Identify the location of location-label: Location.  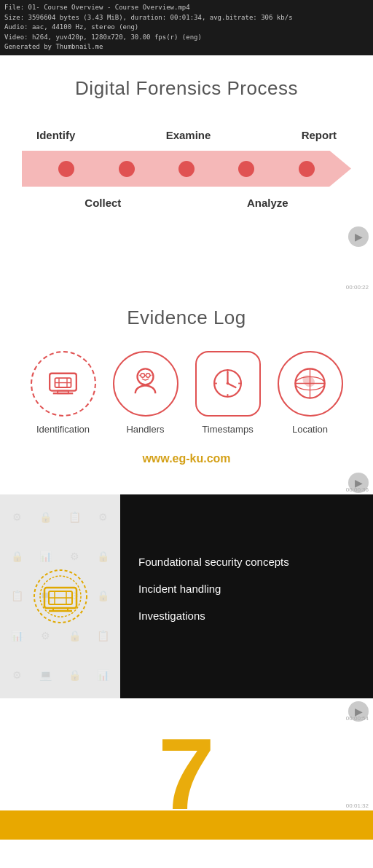
(310, 430).